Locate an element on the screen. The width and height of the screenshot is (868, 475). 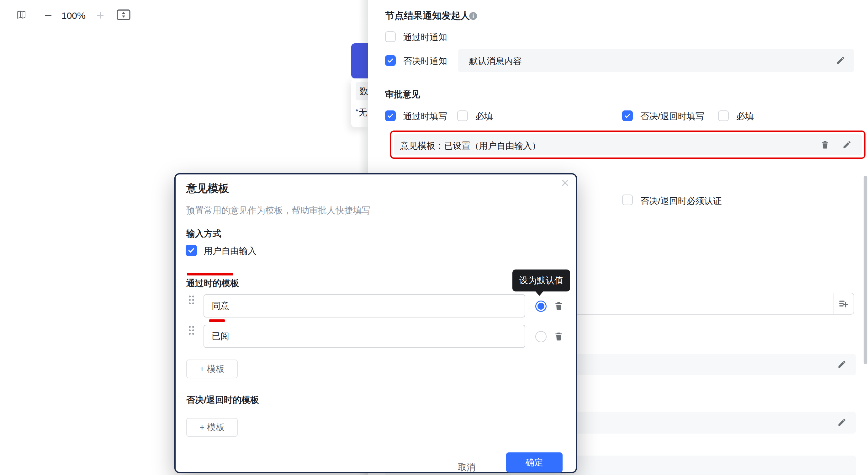
set-default-tooltip: 设为默认值 is located at coordinates (541, 280).